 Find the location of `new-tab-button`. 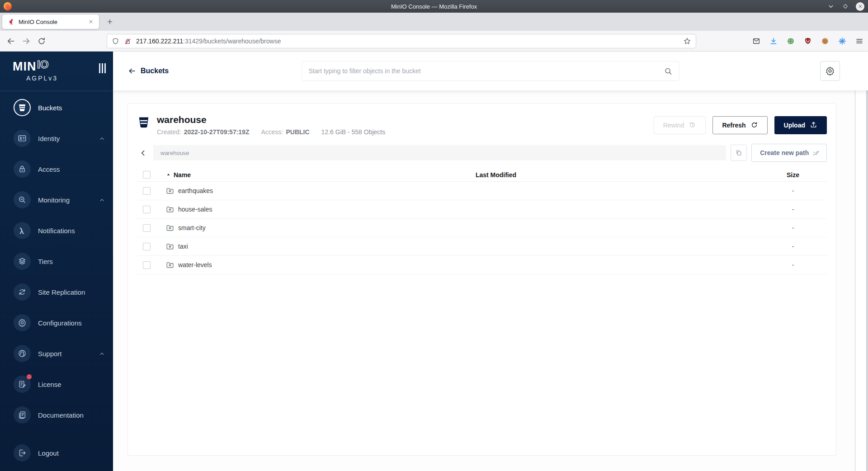

new-tab-button is located at coordinates (110, 22).